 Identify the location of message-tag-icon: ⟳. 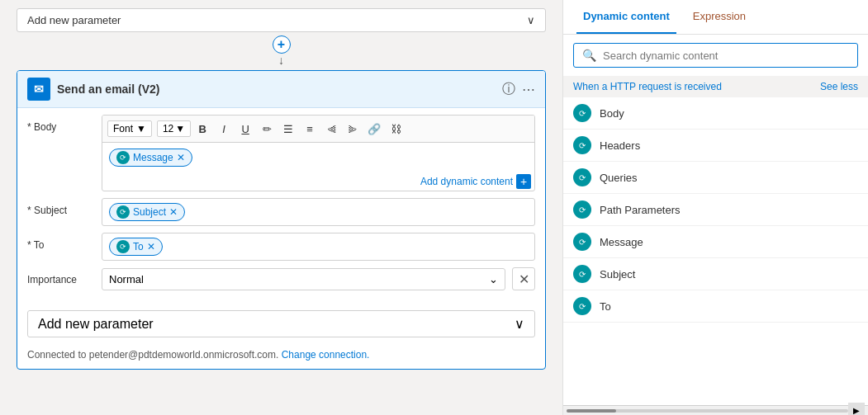
(123, 158).